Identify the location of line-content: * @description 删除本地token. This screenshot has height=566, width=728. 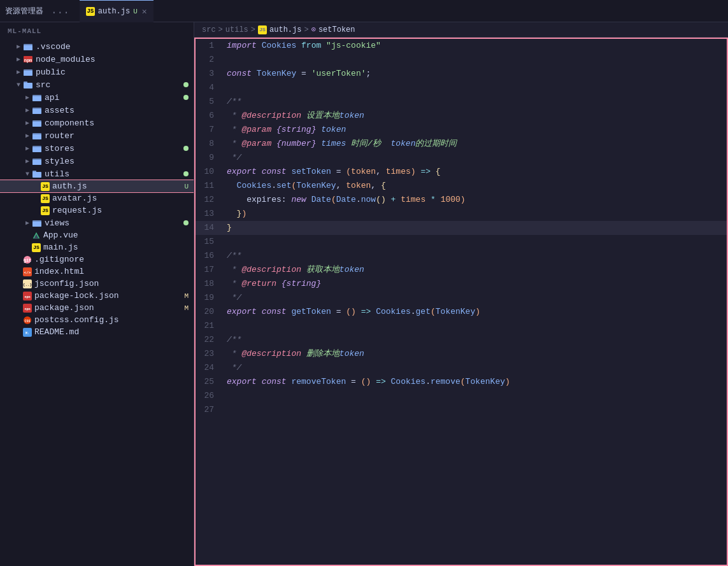
(475, 354).